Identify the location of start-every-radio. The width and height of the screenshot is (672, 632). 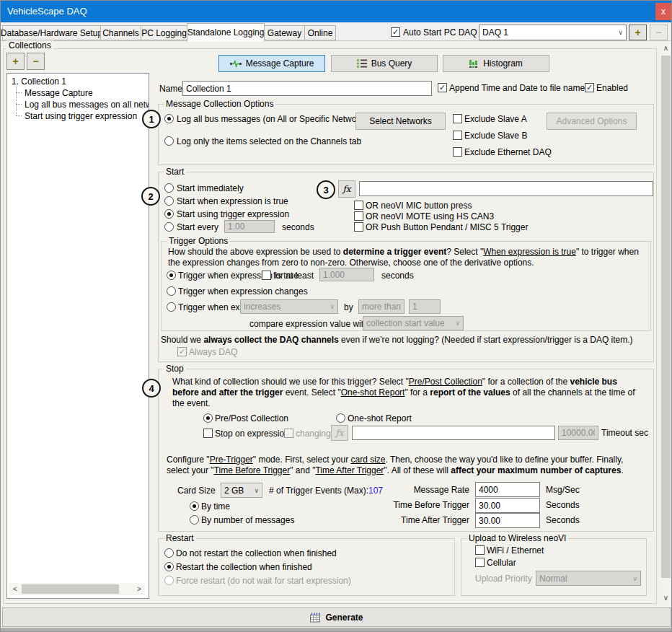
(169, 227).